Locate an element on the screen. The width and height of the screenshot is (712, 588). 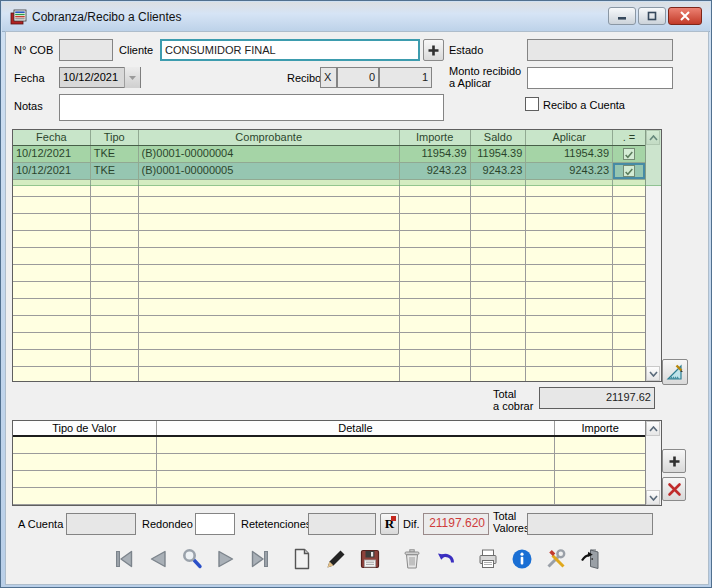
edit-grid-button is located at coordinates (675, 372).